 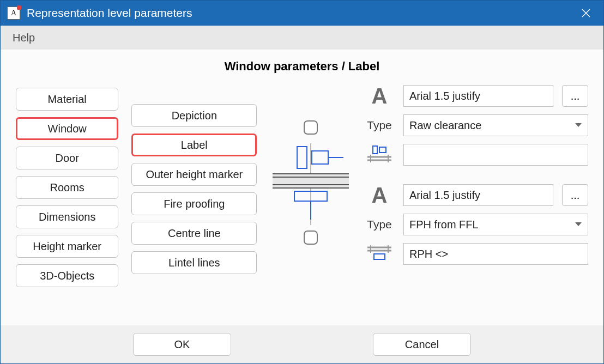 I want to click on upper-format-input, so click(x=496, y=155).